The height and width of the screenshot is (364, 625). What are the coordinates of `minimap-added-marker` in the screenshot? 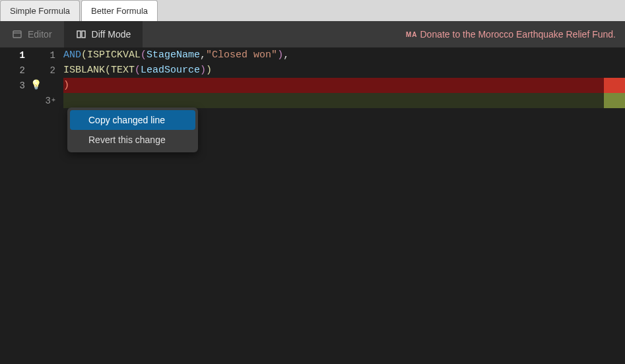 It's located at (614, 100).